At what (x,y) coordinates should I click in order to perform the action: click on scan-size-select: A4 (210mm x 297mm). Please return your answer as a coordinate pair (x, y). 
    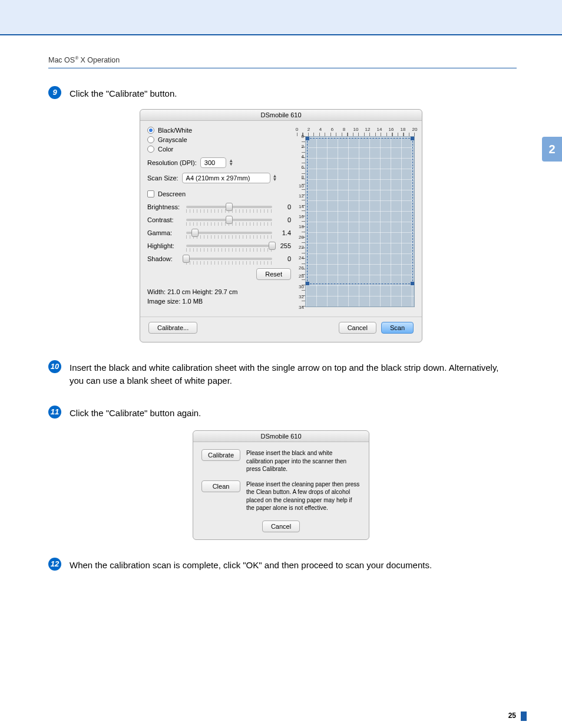
    Looking at the image, I should click on (226, 178).